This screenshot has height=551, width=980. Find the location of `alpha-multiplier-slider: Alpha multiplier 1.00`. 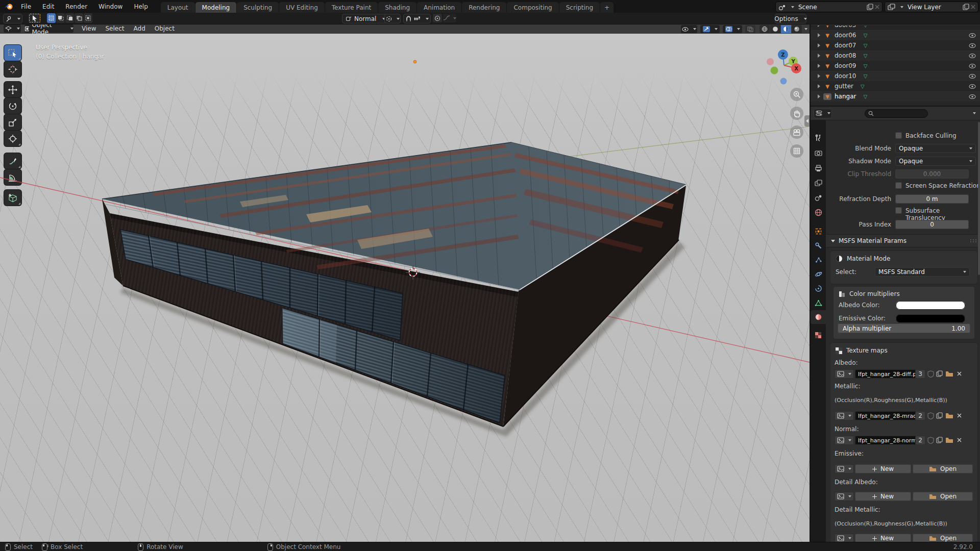

alpha-multiplier-slider: Alpha multiplier 1.00 is located at coordinates (904, 329).